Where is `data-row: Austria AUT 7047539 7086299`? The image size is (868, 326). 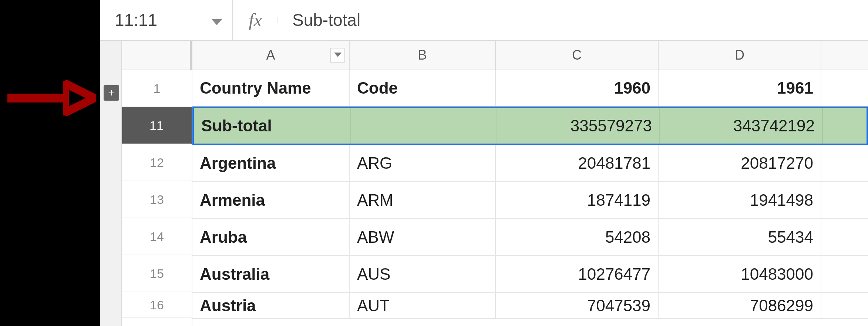
data-row: Austria AUT 7047539 7086299 is located at coordinates (530, 306).